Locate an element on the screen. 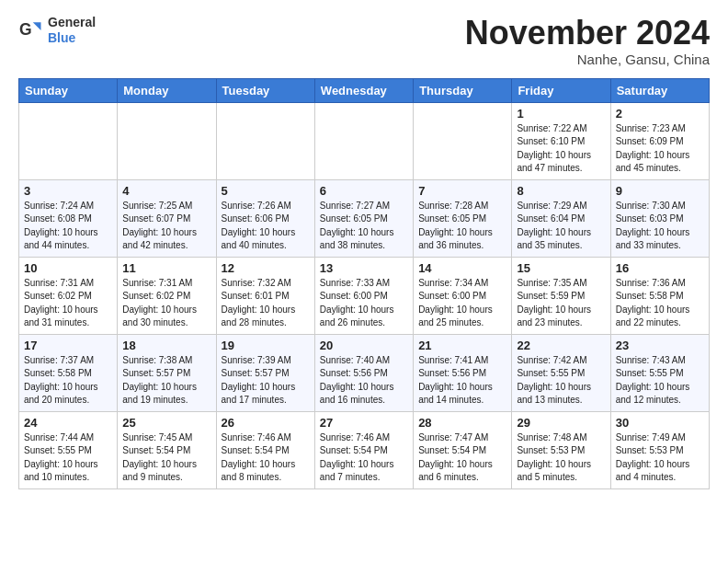 The height and width of the screenshot is (563, 728). calendar-cell: 14Sunrise: 7:34 AM Sunset: 6:00 PM Dayli… is located at coordinates (463, 295).